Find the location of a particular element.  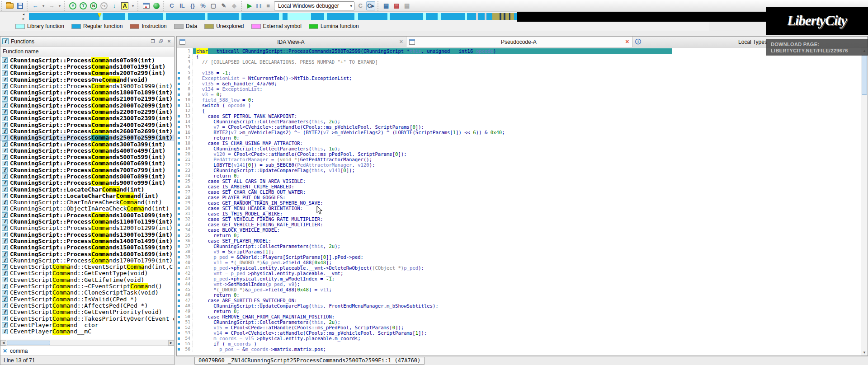

function-row: fCRunningScript::ProcessCommands1900To19… is located at coordinates (87, 86).